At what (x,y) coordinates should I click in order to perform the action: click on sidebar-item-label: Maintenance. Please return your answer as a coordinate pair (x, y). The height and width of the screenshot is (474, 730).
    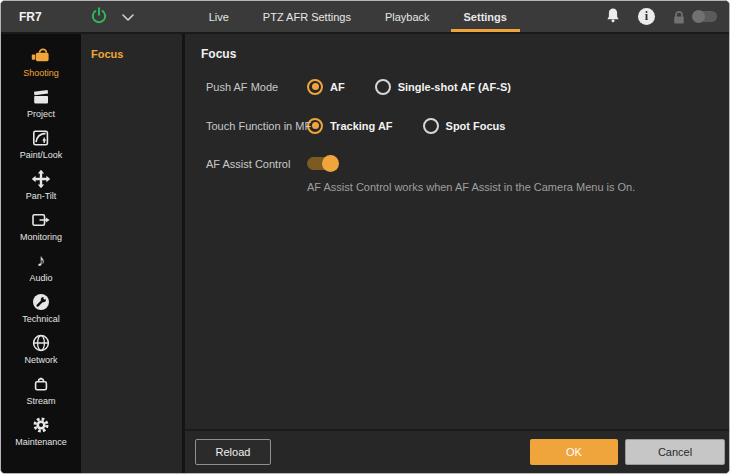
    Looking at the image, I should click on (41, 442).